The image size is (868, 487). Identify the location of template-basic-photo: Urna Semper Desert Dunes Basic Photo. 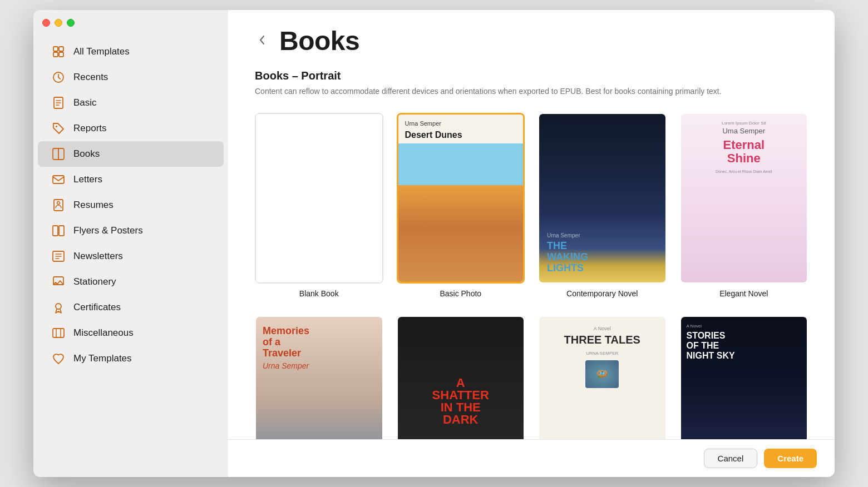
(461, 206).